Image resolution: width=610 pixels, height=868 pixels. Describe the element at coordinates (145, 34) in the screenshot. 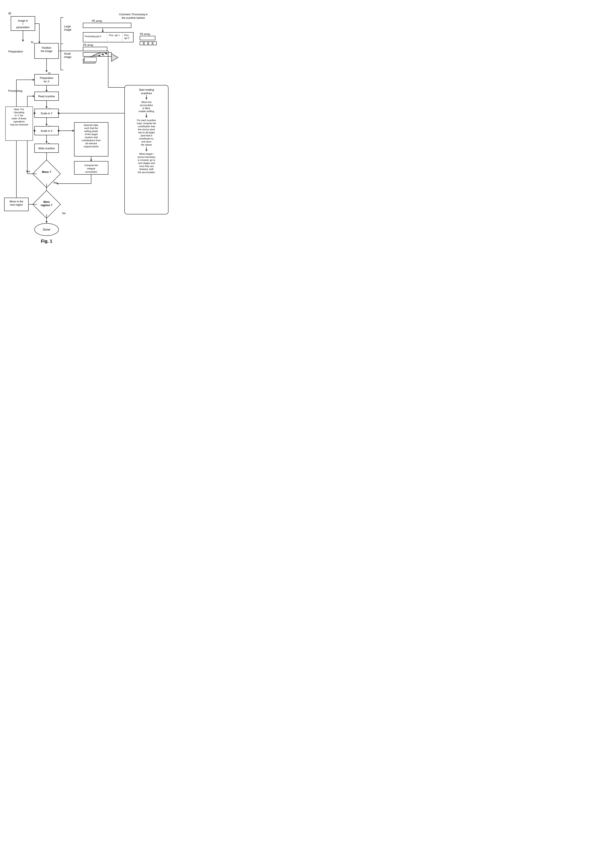

I see `svg-text: PE array` at that location.